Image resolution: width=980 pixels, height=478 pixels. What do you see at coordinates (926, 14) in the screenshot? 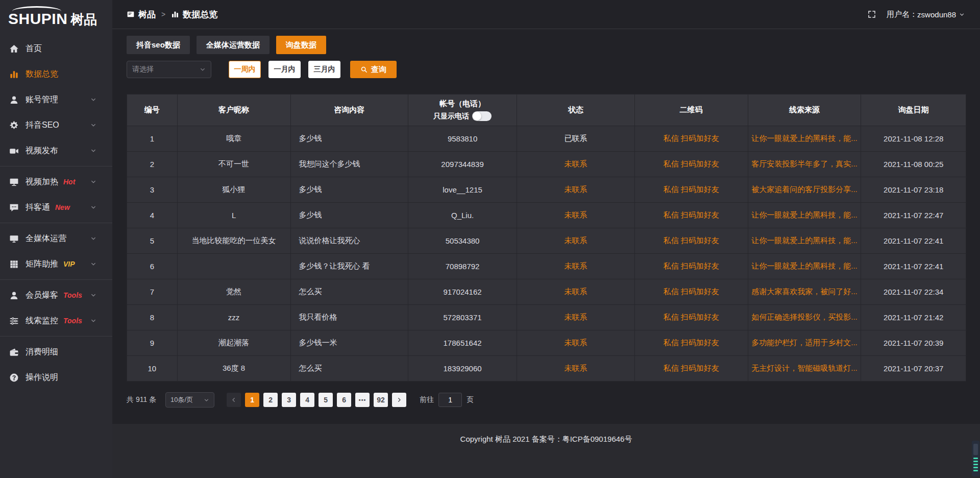
I see `user-menu: 用户名： zswodun88` at bounding box center [926, 14].